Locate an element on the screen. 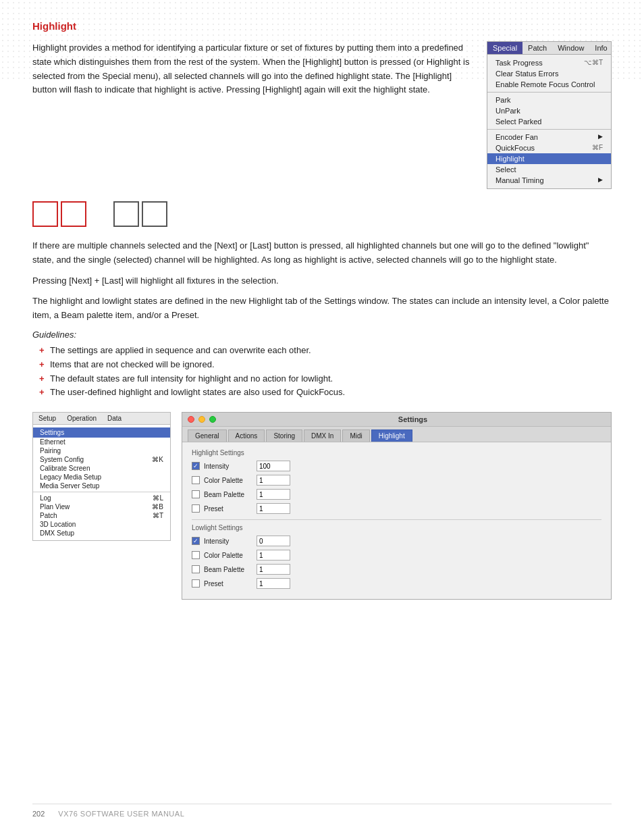  menu-item-select-parked: Select Parked is located at coordinates (549, 122).